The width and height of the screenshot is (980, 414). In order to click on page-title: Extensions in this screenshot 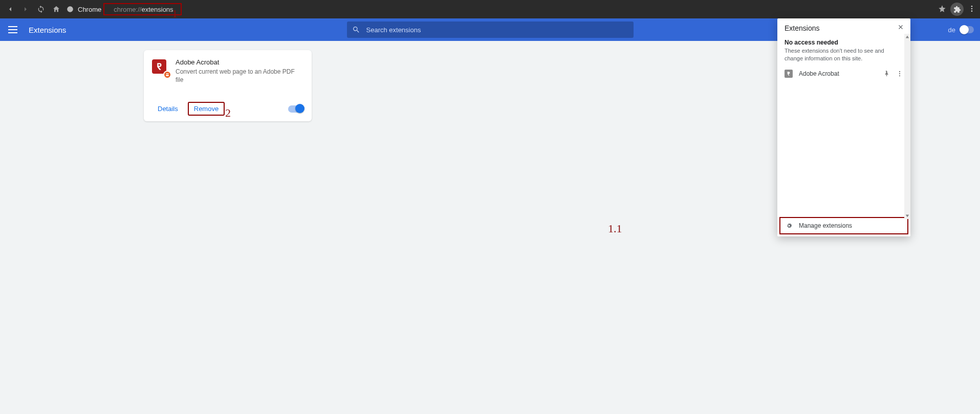, I will do `click(47, 30)`.